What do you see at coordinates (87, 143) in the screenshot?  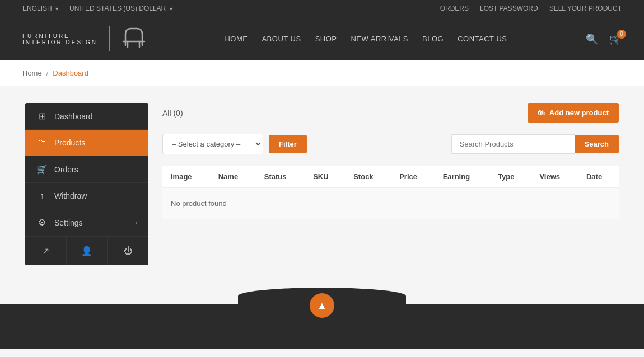 I see `sidebar-item-products: 🗂 Products` at bounding box center [87, 143].